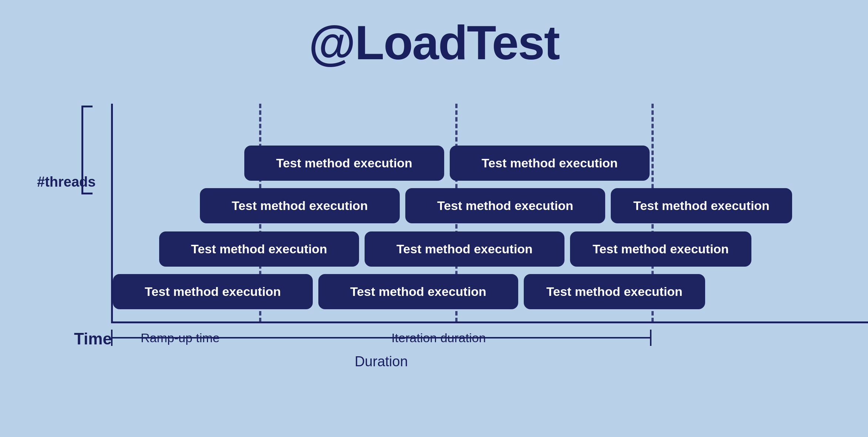  What do you see at coordinates (213, 292) in the screenshot?
I see `exec-box-r4-1: Test method execution` at bounding box center [213, 292].